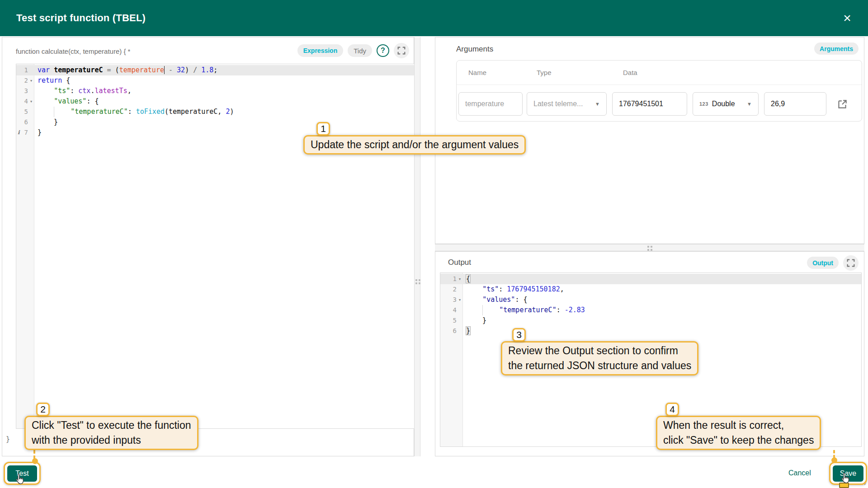 This screenshot has width=868, height=488. What do you see at coordinates (360, 51) in the screenshot?
I see `tidy-button: Tidy` at bounding box center [360, 51].